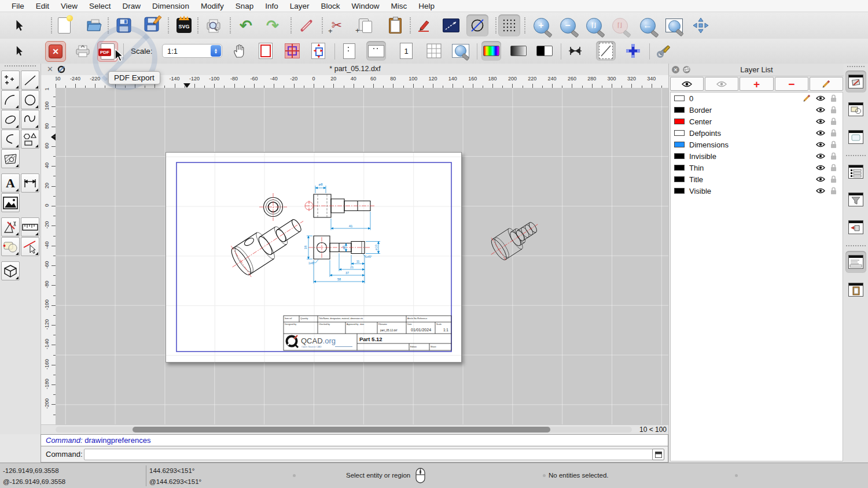 This screenshot has height=488, width=868. What do you see at coordinates (331, 6) in the screenshot?
I see `menu-block: Block` at bounding box center [331, 6].